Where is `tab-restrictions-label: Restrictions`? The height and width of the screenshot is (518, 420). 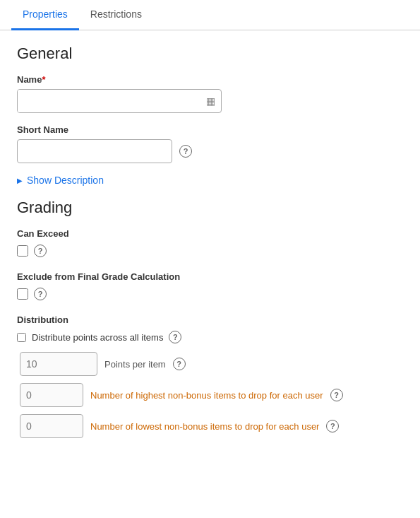 tab-restrictions-label: Restrictions is located at coordinates (116, 14).